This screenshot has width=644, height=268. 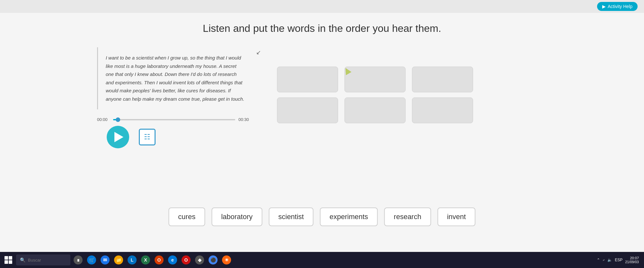 What do you see at coordinates (147, 137) in the screenshot?
I see `transcript-button: ☷` at bounding box center [147, 137].